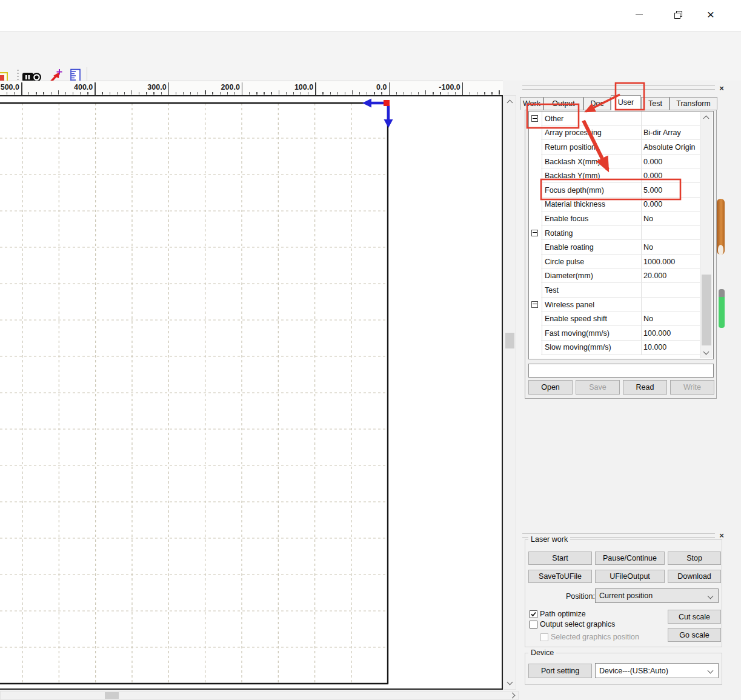 The image size is (741, 700). Describe the element at coordinates (671, 276) in the screenshot. I see `prop-value: 20.000` at that location.